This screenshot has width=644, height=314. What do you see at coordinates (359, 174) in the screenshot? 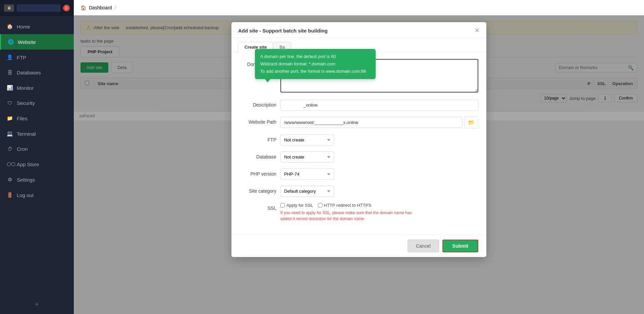
I see `php-row: PHP version PHP-74 PHP-80 PHP-81` at bounding box center [359, 174].